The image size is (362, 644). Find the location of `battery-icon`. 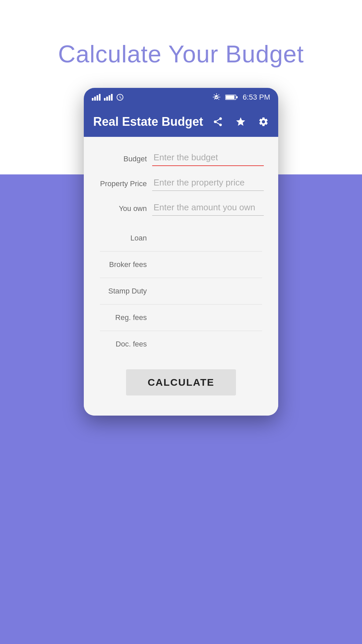

battery-icon is located at coordinates (232, 97).